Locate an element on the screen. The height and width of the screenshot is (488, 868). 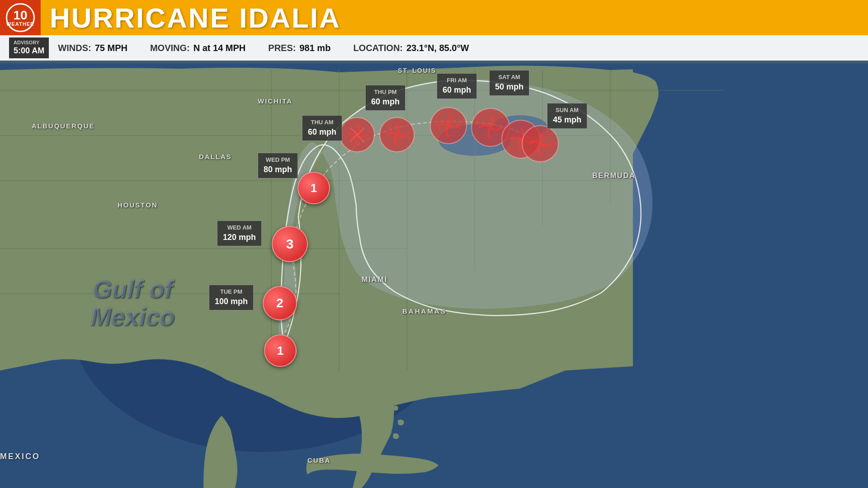
cat-2: 2 is located at coordinates (280, 303).